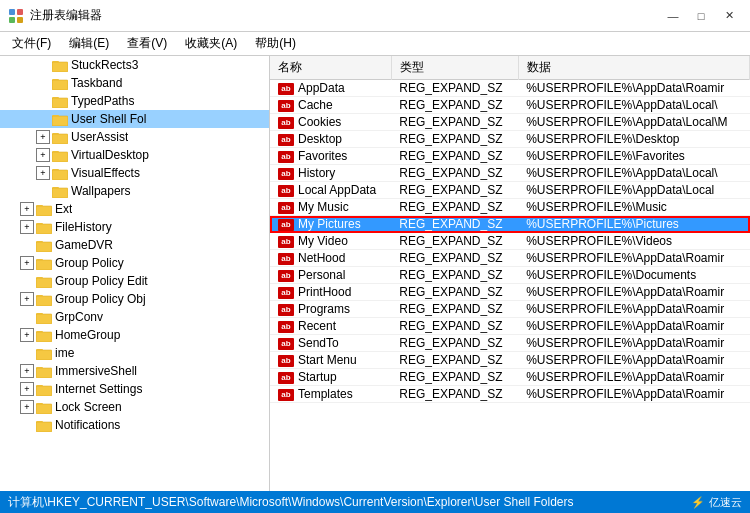 Image resolution: width=750 pixels, height=513 pixels. I want to click on tree-item: + HomeGroup, so click(134, 335).